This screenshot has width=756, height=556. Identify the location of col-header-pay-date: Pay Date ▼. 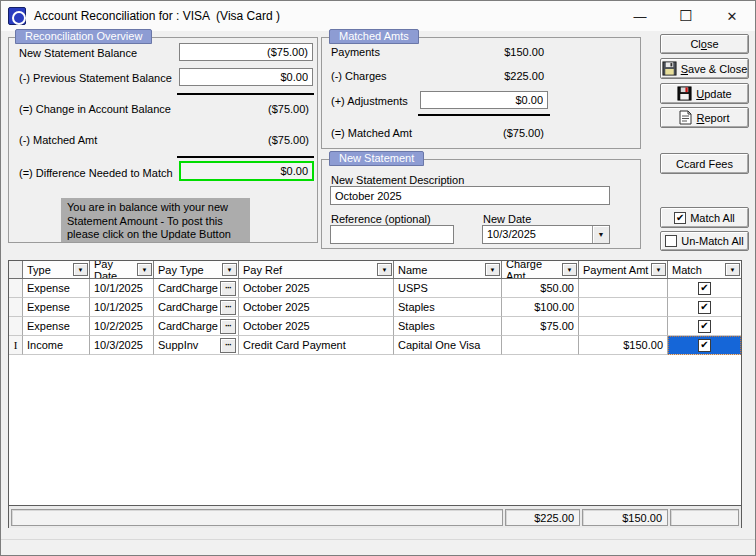
(122, 270).